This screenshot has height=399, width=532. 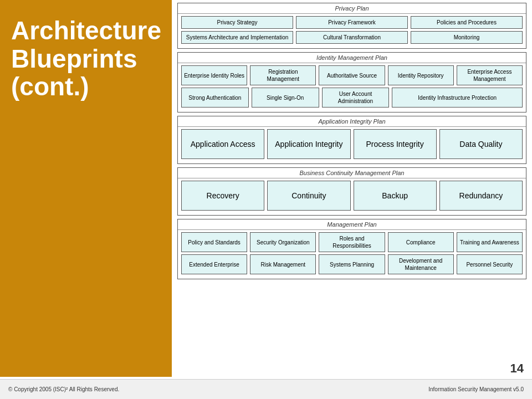 I want to click on cell-privacy-0-1: Privacy Framework, so click(x=352, y=22).